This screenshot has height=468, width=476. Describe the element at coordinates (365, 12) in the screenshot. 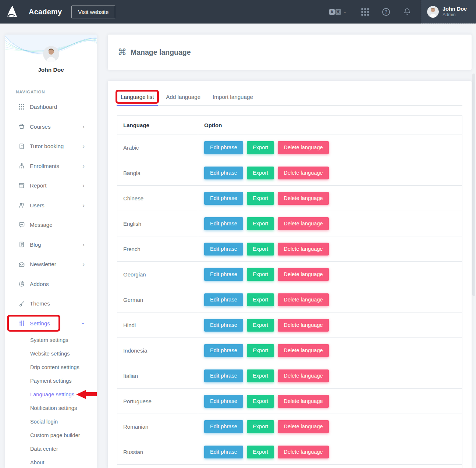

I see `apps-grid-icon` at that location.